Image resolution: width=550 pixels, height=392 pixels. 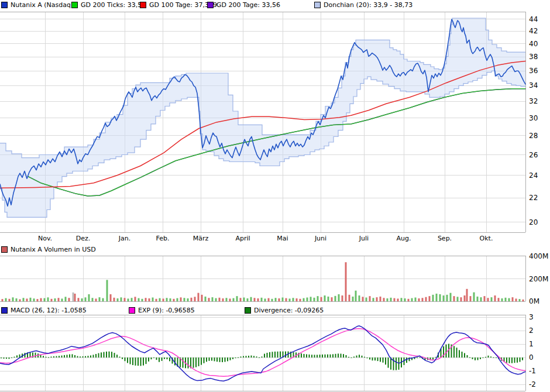 What do you see at coordinates (538, 256) in the screenshot?
I see `volume-y-label: 400M` at bounding box center [538, 256].